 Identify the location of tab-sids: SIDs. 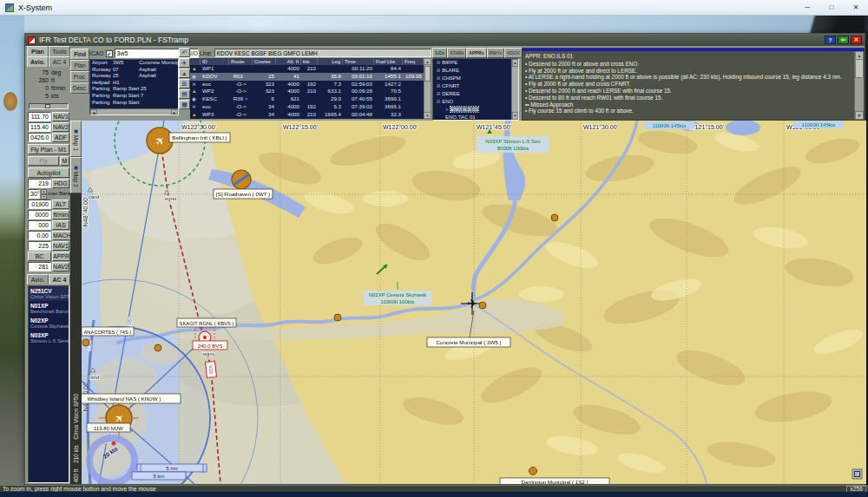
(439, 53).